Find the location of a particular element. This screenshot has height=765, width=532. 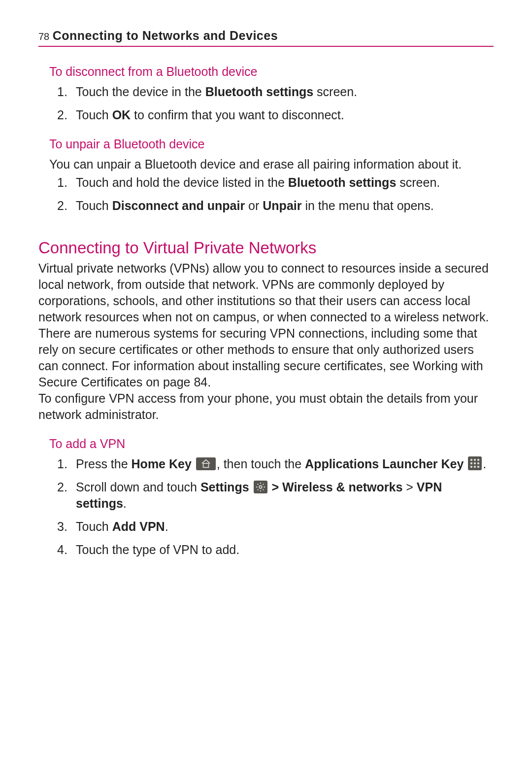

home-key-icon is located at coordinates (206, 464).